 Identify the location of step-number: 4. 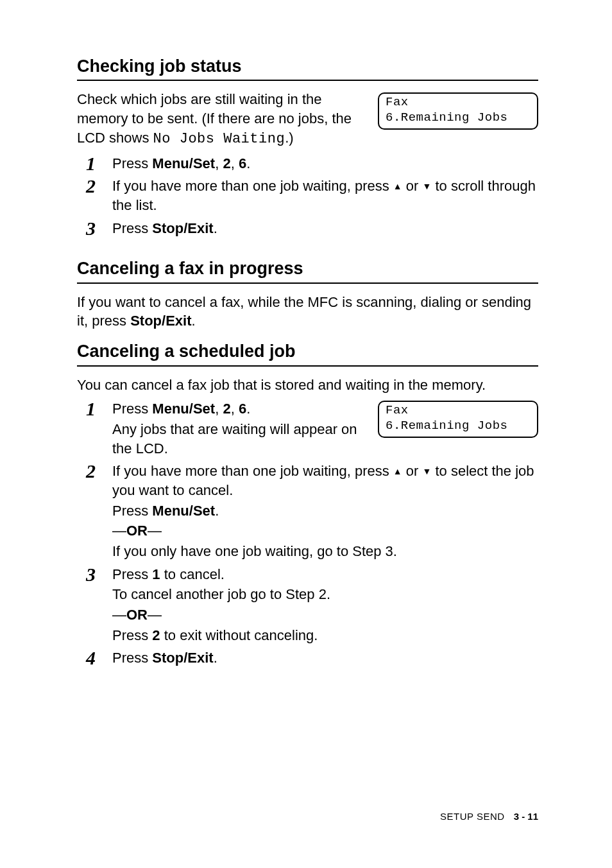
(95, 657).